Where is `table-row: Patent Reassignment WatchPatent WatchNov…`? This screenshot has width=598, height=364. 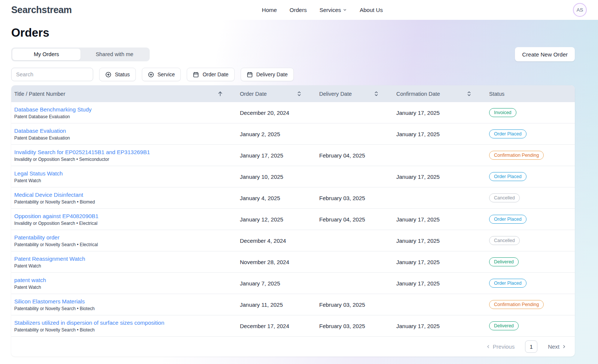 table-row: Patent Reassignment WatchPatent WatchNov… is located at coordinates (293, 262).